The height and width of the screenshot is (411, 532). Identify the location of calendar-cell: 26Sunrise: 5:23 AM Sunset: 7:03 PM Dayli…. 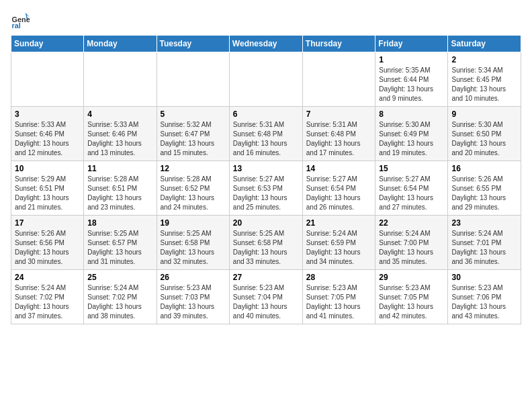
(193, 297).